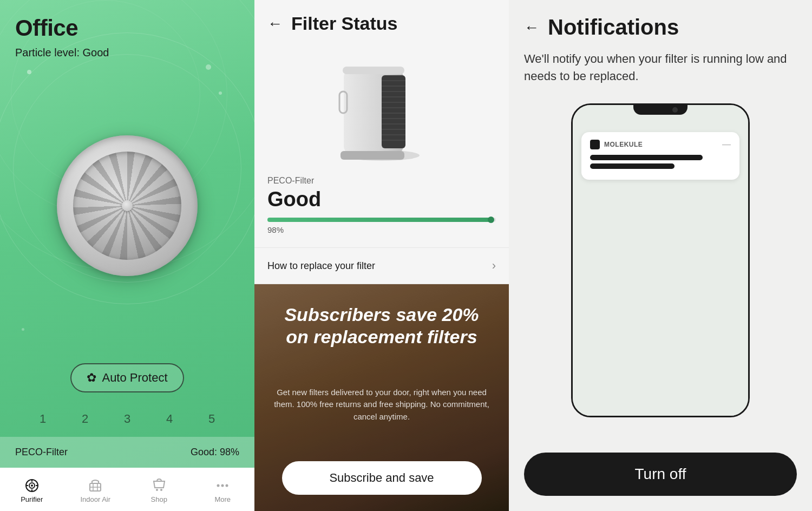 This screenshot has width=812, height=511. Describe the element at coordinates (660, 110) in the screenshot. I see `phone-notch` at that location.